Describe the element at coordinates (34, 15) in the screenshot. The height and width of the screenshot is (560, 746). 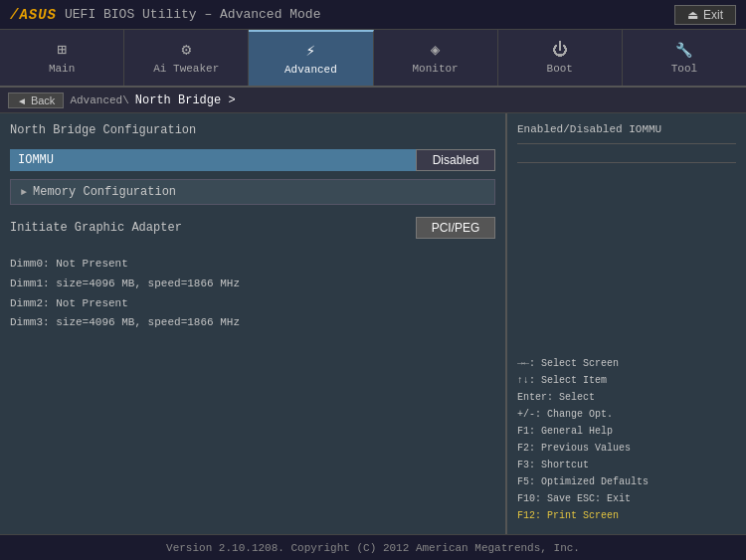
I see `asus-logo: /ASUS` at that location.